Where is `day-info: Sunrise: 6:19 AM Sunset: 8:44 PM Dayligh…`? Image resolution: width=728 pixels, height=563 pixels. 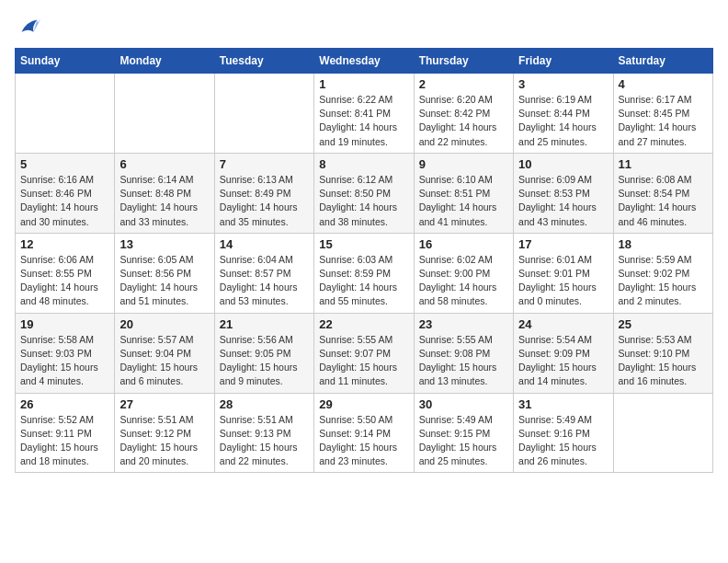
day-info: Sunrise: 6:19 AM Sunset: 8:44 PM Dayligh… is located at coordinates (563, 121).